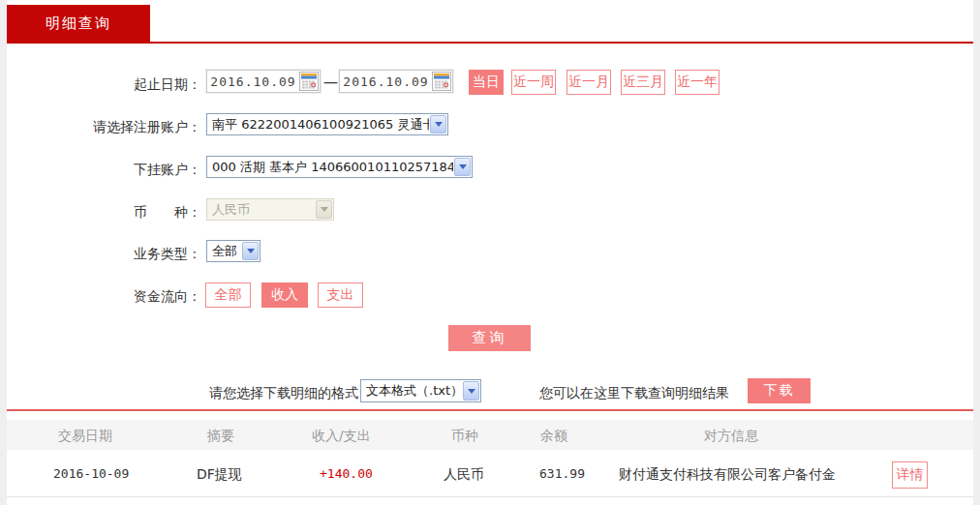  I want to click on register-account-value: 南平 6222001406100921065 灵通卡, so click(318, 125).